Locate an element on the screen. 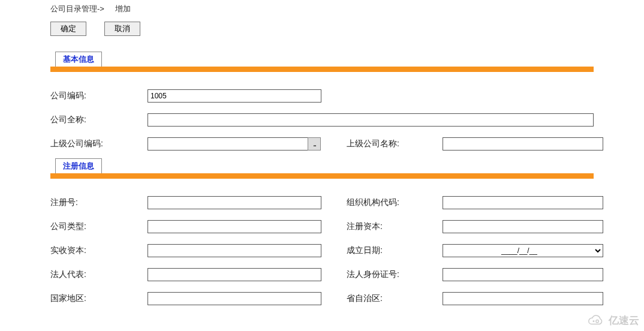  label-reg-no: 注册号: is located at coordinates (99, 203).